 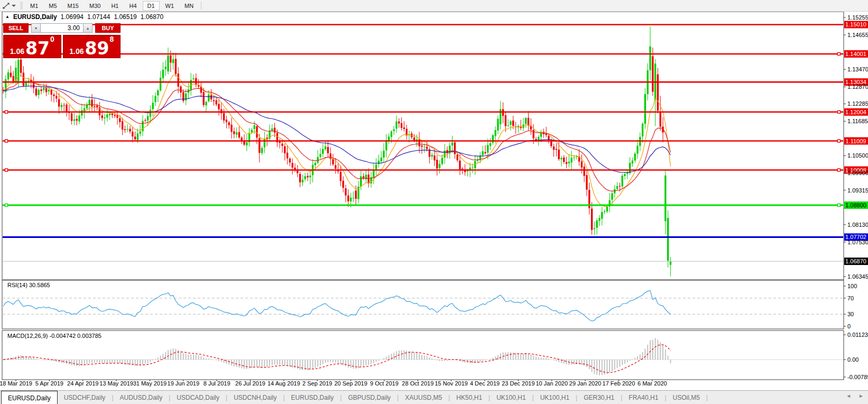 I want to click on ask-big-digits: 89, so click(x=97, y=49).